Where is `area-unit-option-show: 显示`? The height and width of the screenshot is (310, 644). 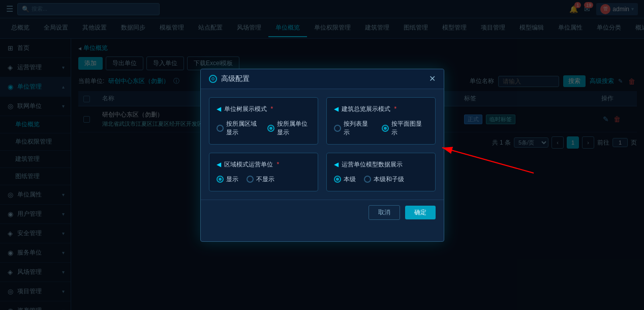 area-unit-option-show: 显示 is located at coordinates (228, 179).